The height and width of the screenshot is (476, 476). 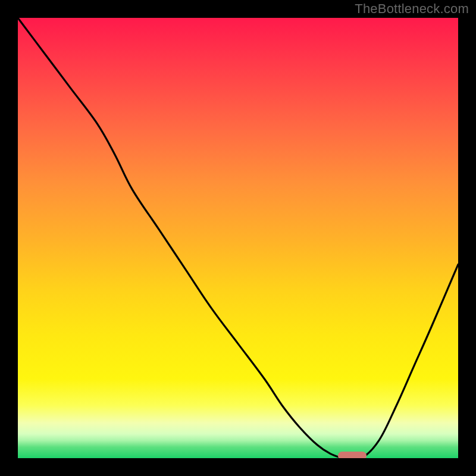 What do you see at coordinates (352, 455) in the screenshot?
I see `optimum-marker` at bounding box center [352, 455].